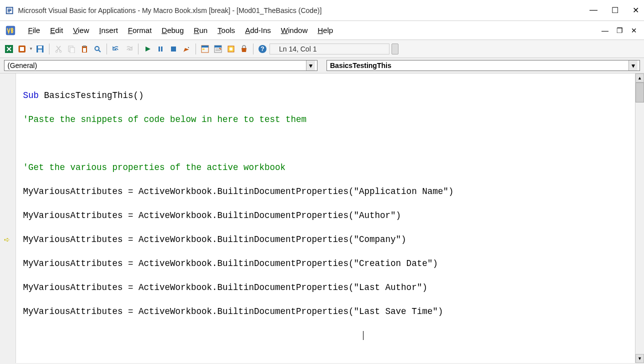 The image size is (644, 364). What do you see at coordinates (298, 49) in the screenshot?
I see `cursor-position: Ln 14, Col 1` at bounding box center [298, 49].